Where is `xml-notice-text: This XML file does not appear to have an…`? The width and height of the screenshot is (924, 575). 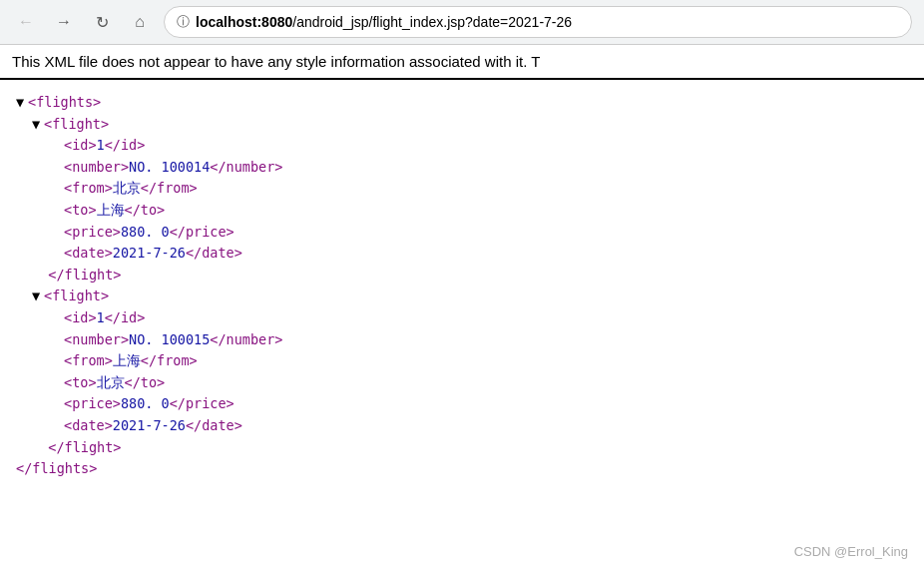
xml-notice-text: This XML file does not appear to have an… is located at coordinates (275, 62).